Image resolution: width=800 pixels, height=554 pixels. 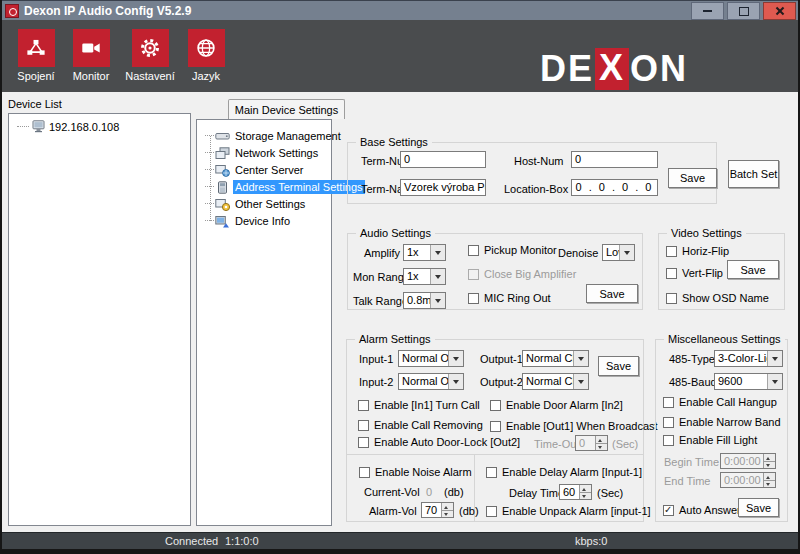 What do you see at coordinates (530, 274) in the screenshot?
I see `checkbox-label: Close Big Amplifier` at bounding box center [530, 274].